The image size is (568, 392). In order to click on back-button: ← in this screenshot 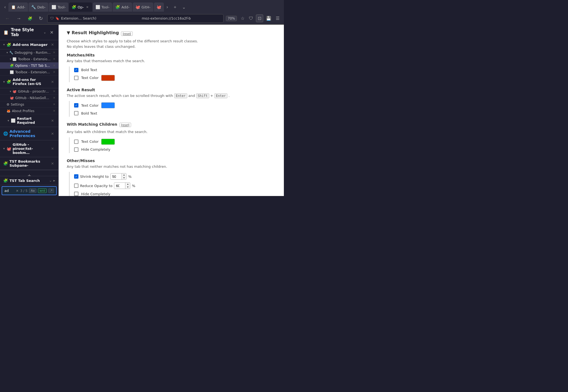, I will do `click(7, 18)`.